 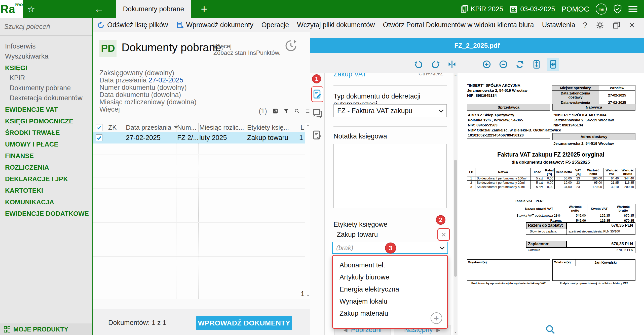 I want to click on panel-header: PD Dokumenty pobrane Więcej Zobacz stan …, so click(x=201, y=48).